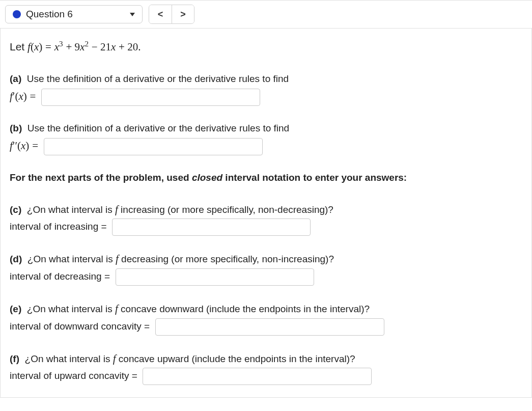 The width and height of the screenshot is (532, 411). I want to click on status-dot-icon, so click(17, 14).